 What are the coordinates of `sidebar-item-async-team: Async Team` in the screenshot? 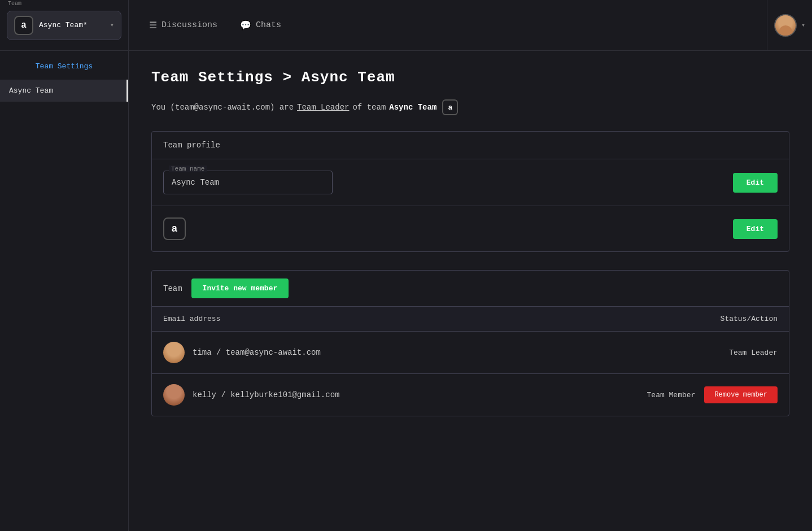 It's located at (64, 90).